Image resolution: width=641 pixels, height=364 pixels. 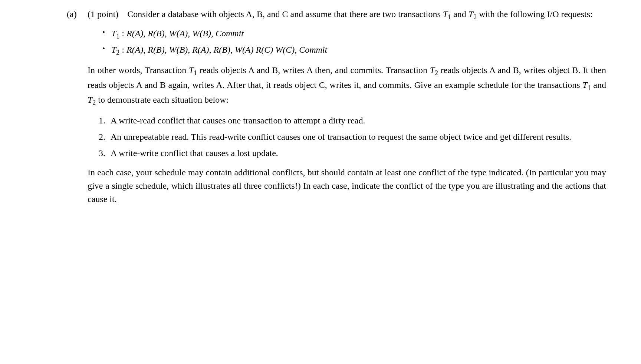 I want to click on var-t2-sub: 2, so click(x=475, y=17).